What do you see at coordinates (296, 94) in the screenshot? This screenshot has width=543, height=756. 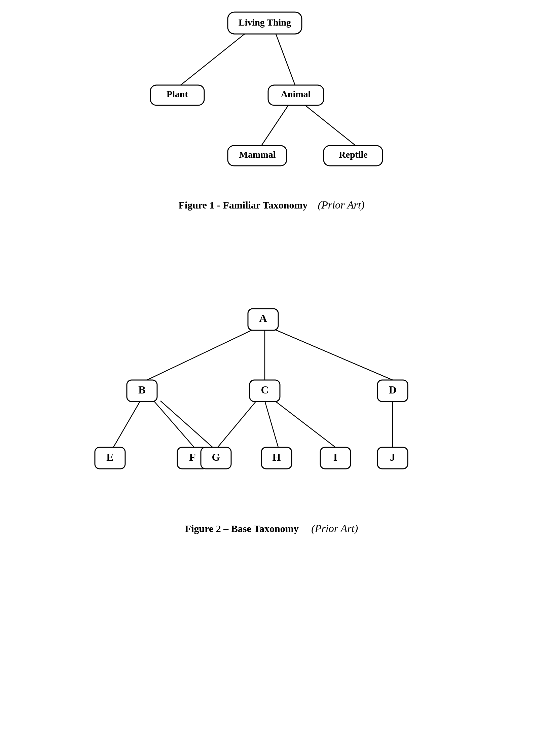 I see `label-animal: Animal` at bounding box center [296, 94].